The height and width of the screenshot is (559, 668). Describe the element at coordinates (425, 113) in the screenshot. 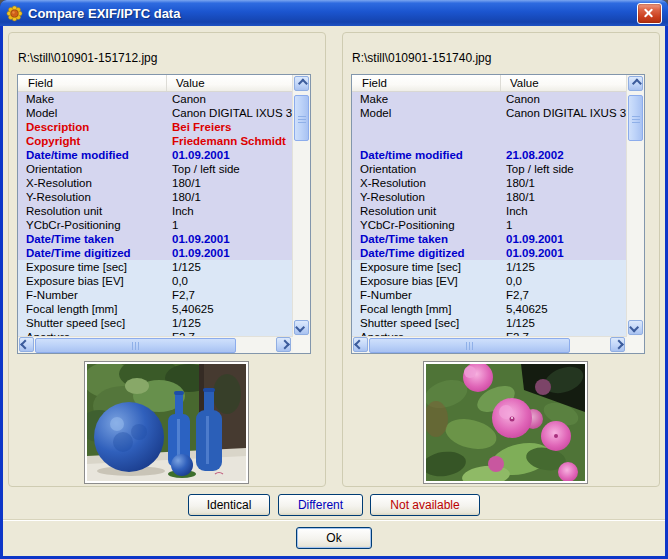

I see `field-cell: Model` at that location.